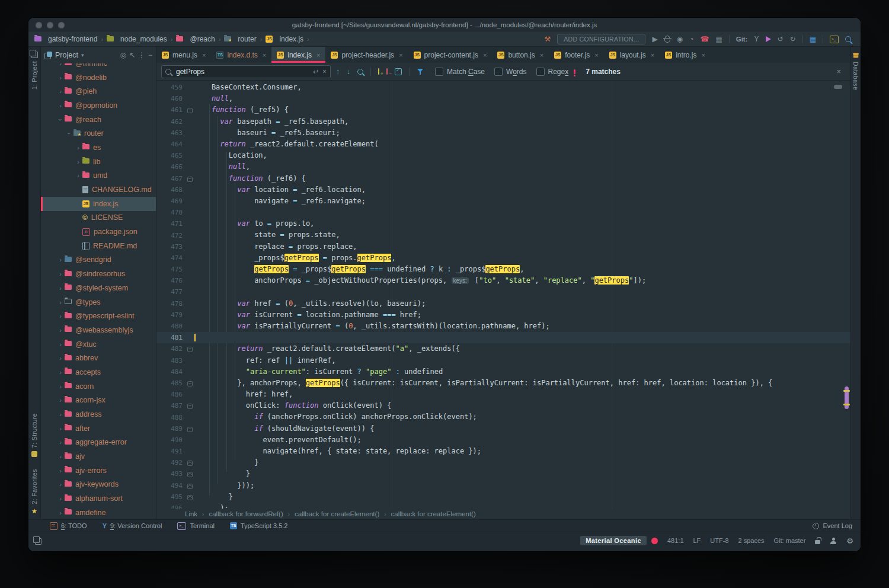  Describe the element at coordinates (98, 246) in the screenshot. I see `tree-item-readme-md: README.md` at that location.